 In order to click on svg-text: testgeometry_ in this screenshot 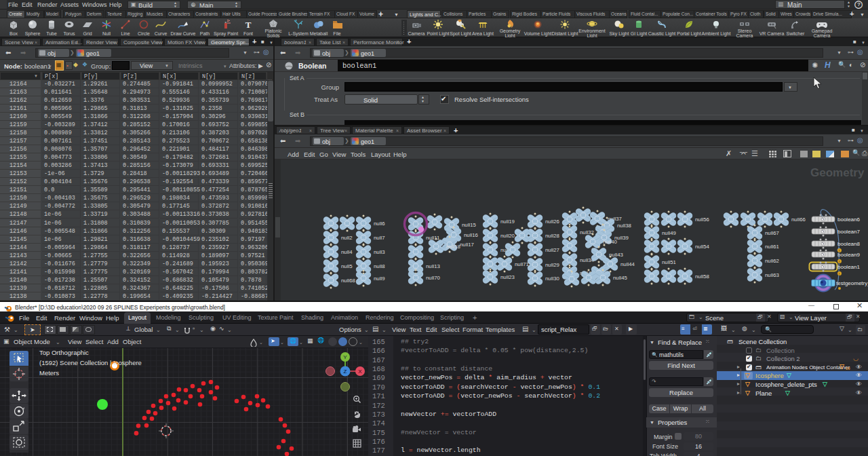, I will do `click(852, 284)`.